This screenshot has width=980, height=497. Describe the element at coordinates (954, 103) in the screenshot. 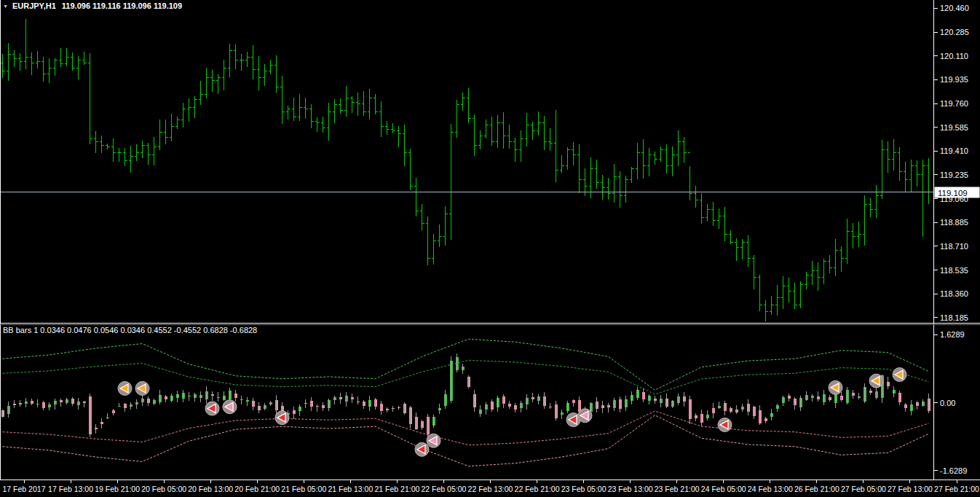

I see `svg-text: 119.760` at that location.